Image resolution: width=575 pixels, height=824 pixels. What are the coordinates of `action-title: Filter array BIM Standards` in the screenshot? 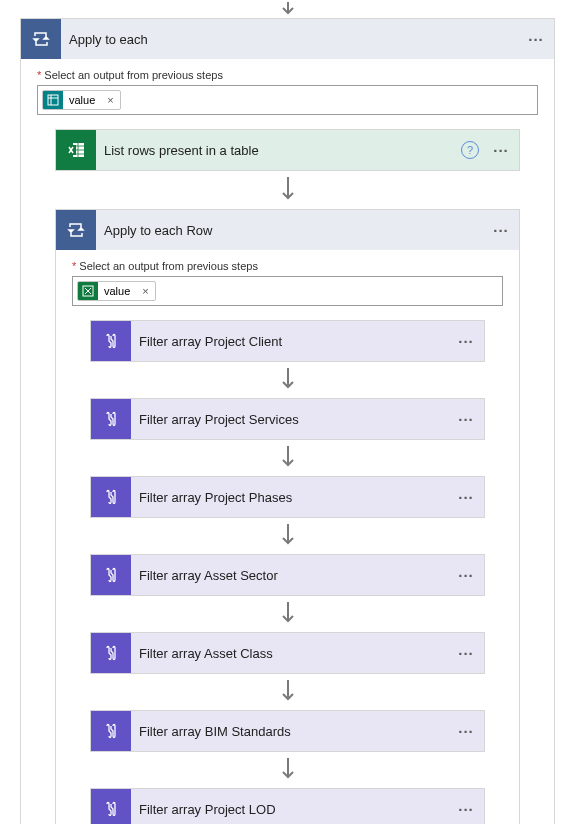 It's located at (292, 732).